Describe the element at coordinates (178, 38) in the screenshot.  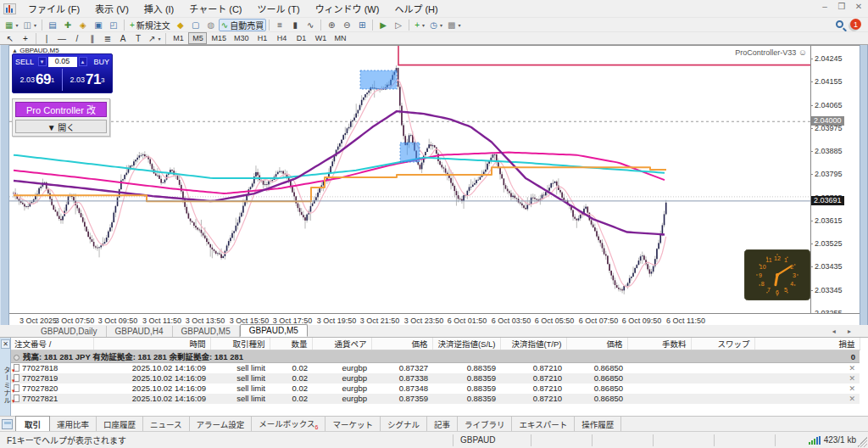
I see `timeframe-m1-button: M1` at that location.